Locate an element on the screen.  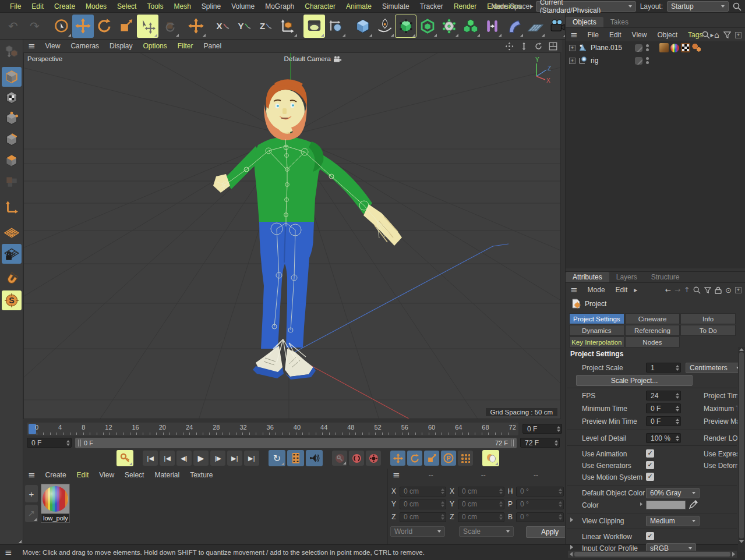
key-rotation-button is located at coordinates (415, 458).